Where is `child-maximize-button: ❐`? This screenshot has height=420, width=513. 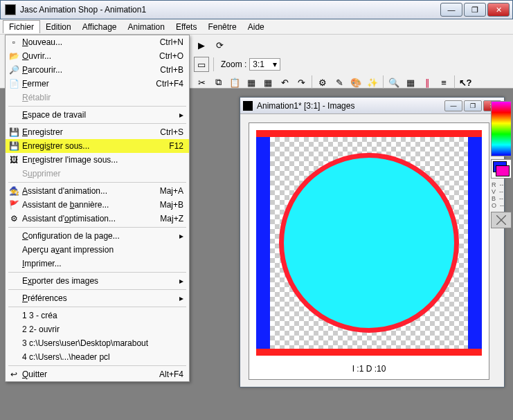
child-maximize-button: ❐ is located at coordinates (473, 106).